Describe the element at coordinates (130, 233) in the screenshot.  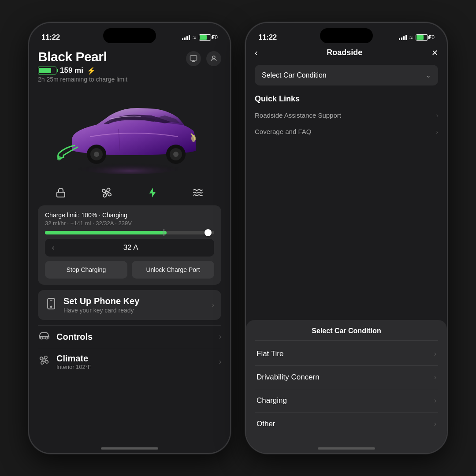
I see `charge-progress-bar` at that location.